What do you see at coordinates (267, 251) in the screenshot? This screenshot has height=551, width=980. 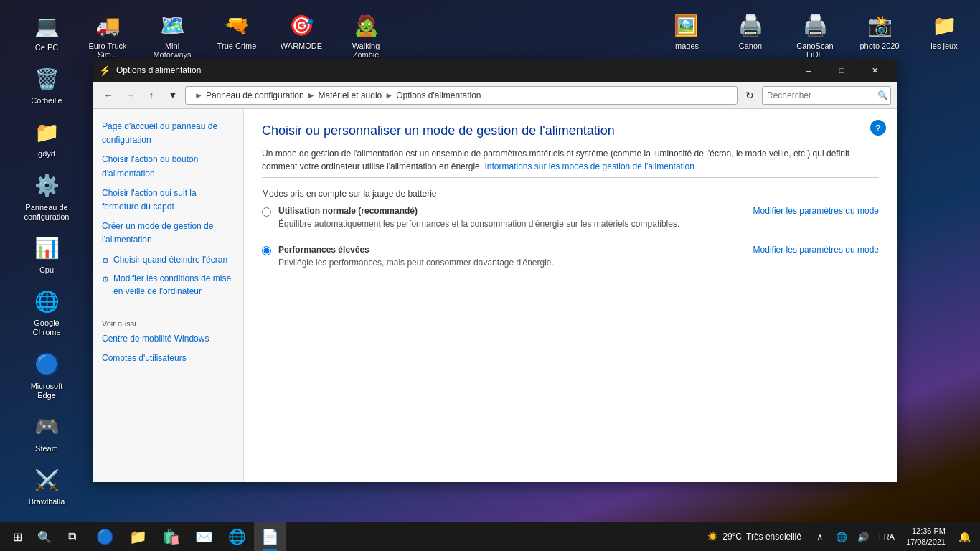 I see `plan-high-radio` at bounding box center [267, 251].